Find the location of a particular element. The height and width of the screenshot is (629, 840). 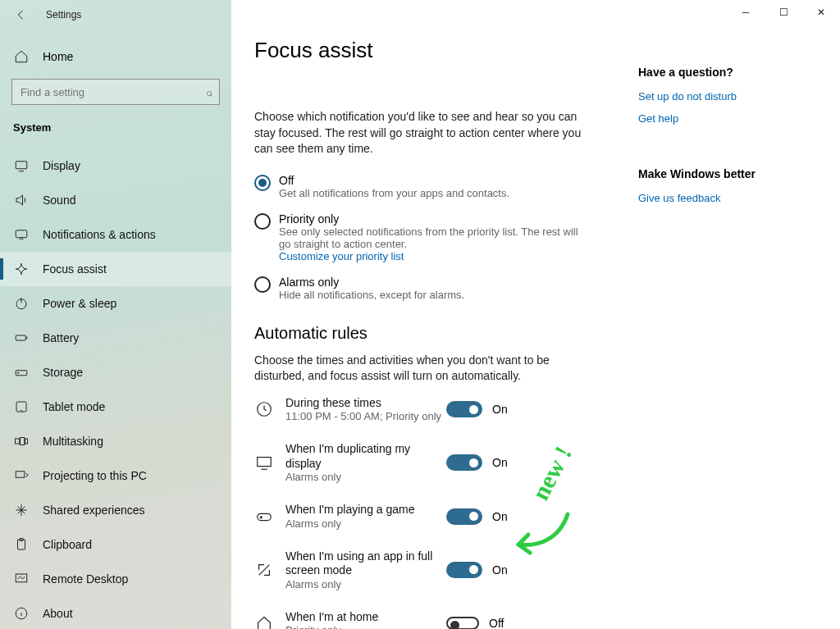

sidebar-item-power: Power & sleep is located at coordinates (116, 303).